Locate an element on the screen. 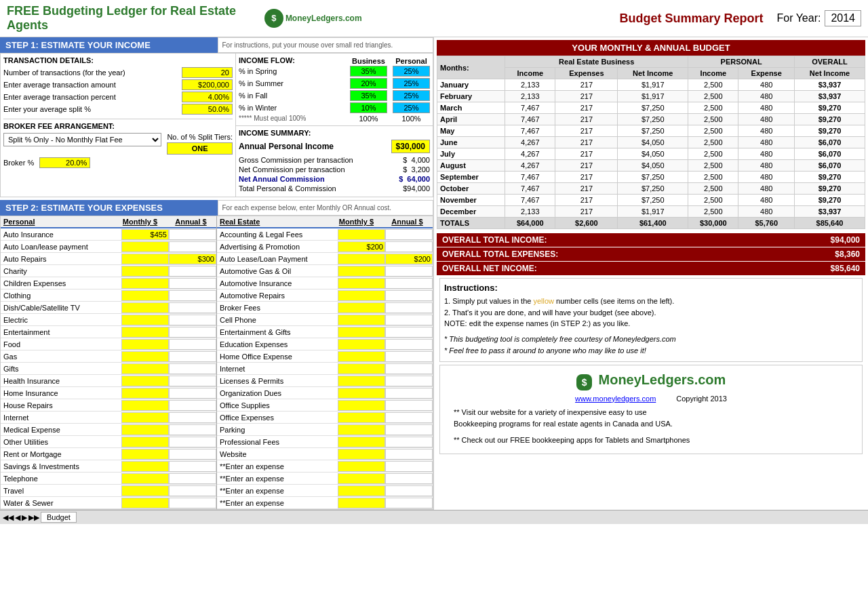  nav-back-icon: ◀ is located at coordinates (18, 518).